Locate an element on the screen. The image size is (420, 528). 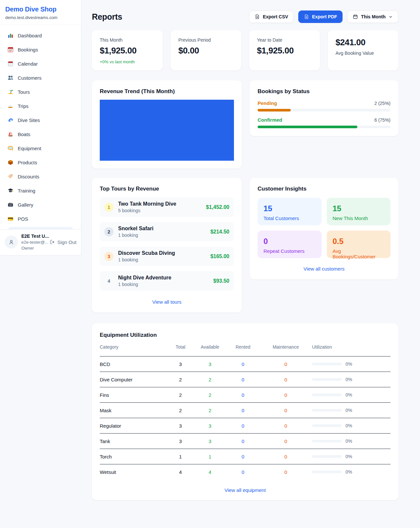
sidebar-item: Calendar is located at coordinates (41, 64).